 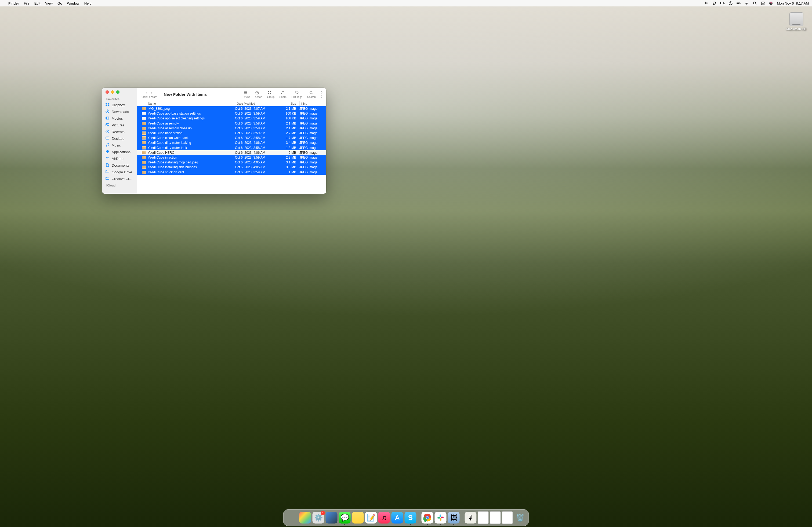 I want to click on file-row: Yeedi Cube app select cleaning settingsO…, so click(x=231, y=118).